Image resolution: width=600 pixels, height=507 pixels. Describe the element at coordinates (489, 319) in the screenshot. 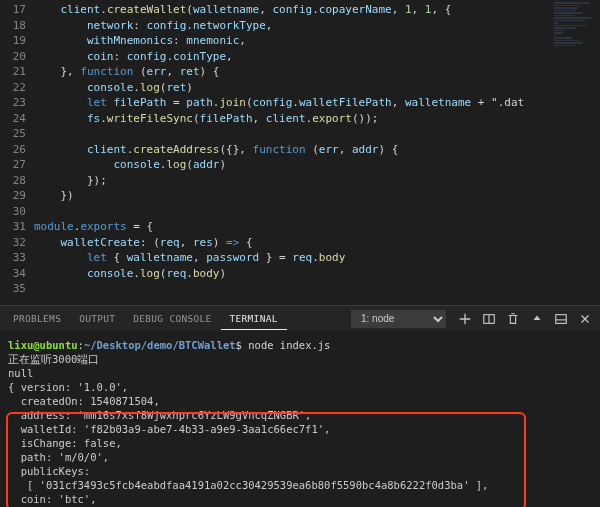

I see `split-terminal-icon` at that location.